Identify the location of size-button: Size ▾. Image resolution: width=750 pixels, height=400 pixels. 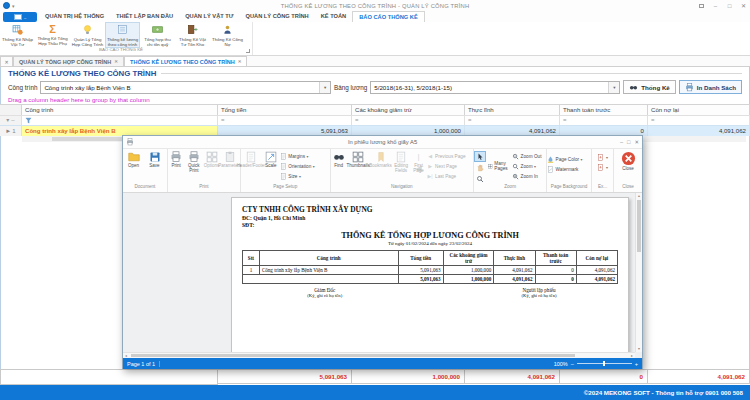
(304, 176).